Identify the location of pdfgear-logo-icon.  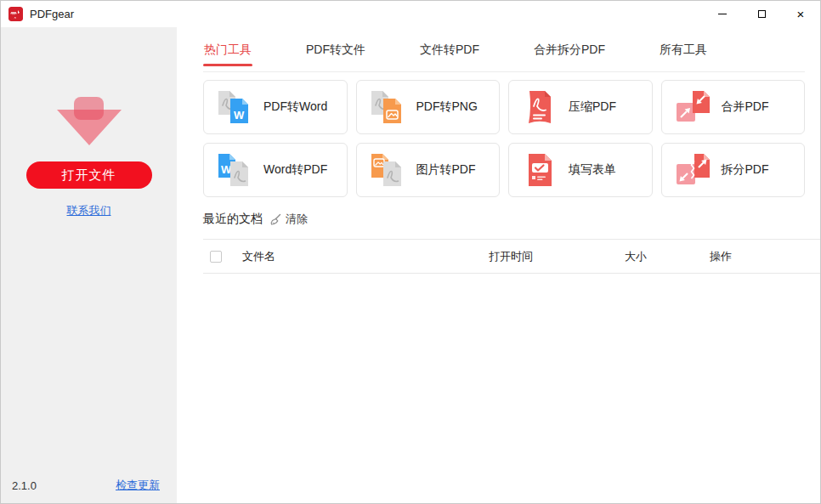
(15, 14).